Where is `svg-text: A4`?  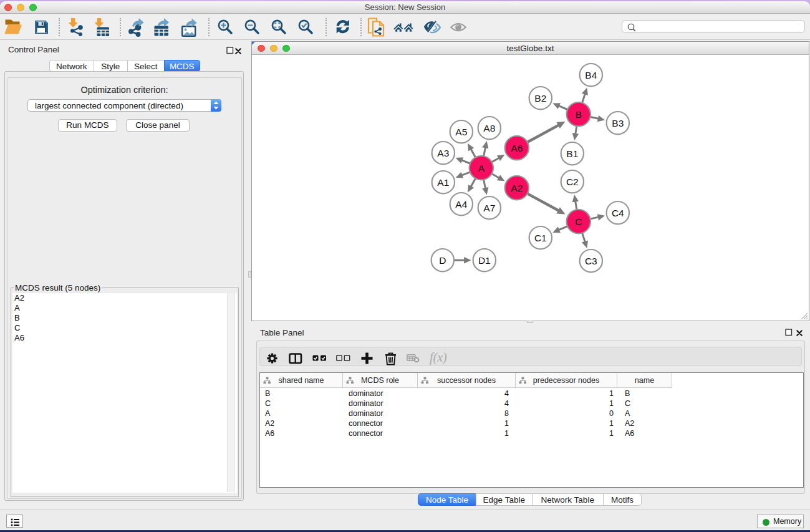
svg-text: A4 is located at coordinates (461, 205).